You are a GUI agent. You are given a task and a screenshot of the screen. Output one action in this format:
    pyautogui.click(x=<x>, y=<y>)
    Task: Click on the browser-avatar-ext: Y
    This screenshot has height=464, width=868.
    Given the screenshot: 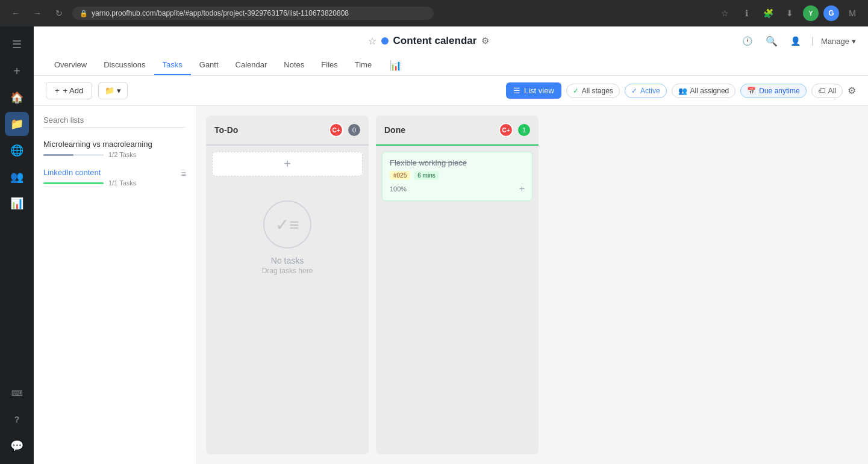 What is the action you would take?
    pyautogui.click(x=811, y=13)
    